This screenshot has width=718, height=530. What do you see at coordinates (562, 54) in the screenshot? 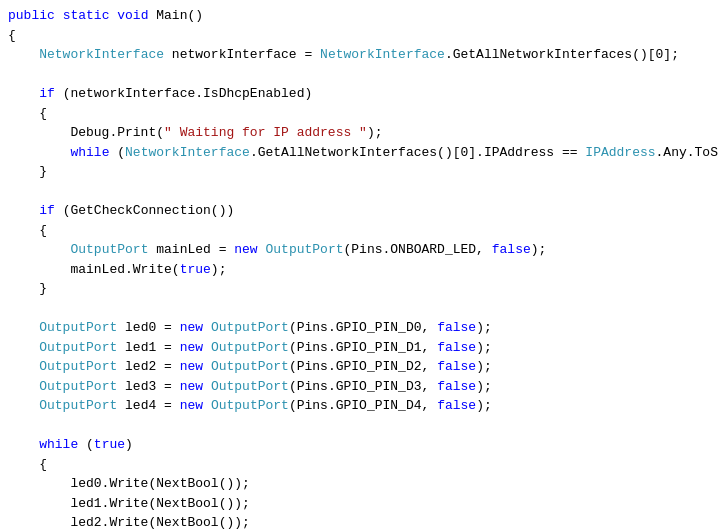
I see `plain-token: .GetAllNetworkInterfaces()[0];` at bounding box center [562, 54].